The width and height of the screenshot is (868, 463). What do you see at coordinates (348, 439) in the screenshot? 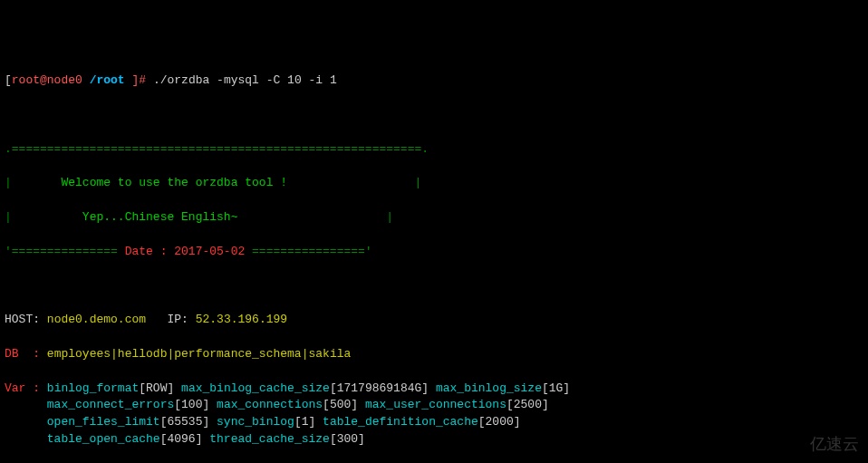
I see `var-value: [300]` at bounding box center [348, 439].